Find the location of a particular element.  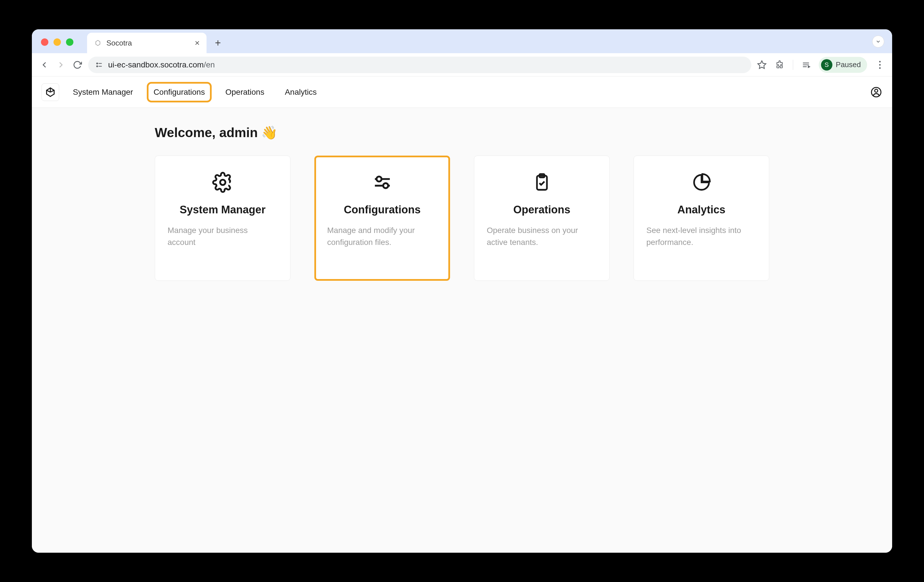

card-title: Analytics is located at coordinates (701, 210).